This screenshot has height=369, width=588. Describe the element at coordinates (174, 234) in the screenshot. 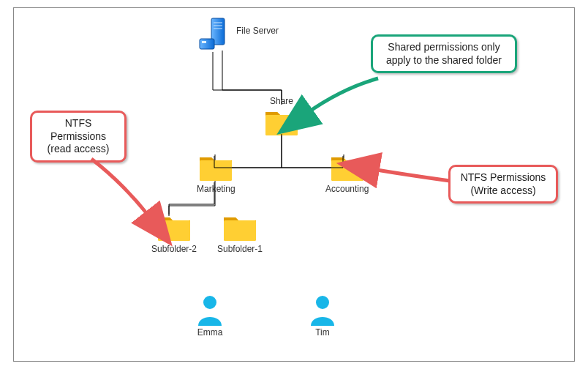

I see `subfolder2-node: Subfolder-2` at that location.